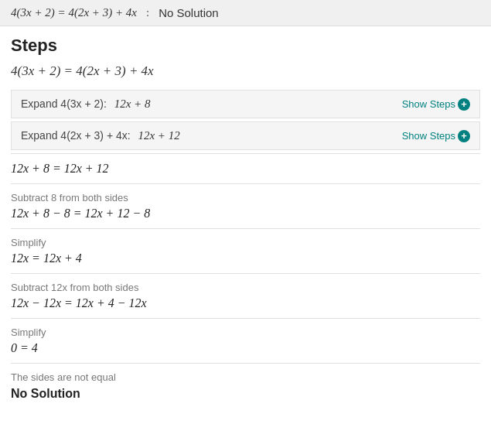 The height and width of the screenshot is (448, 491). Describe the element at coordinates (246, 303) in the screenshot. I see `step-equation-2: 12x − 12x = 12x + 4 − 12x` at that location.